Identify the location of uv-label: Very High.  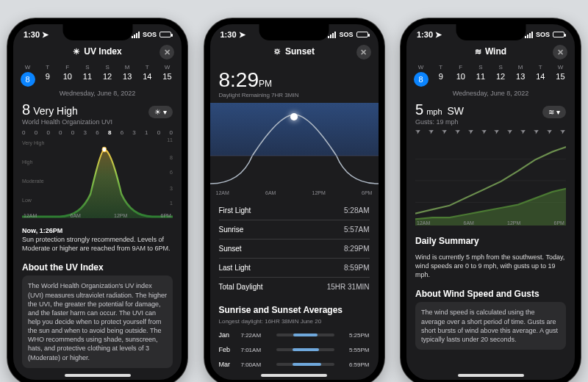
(56, 111).